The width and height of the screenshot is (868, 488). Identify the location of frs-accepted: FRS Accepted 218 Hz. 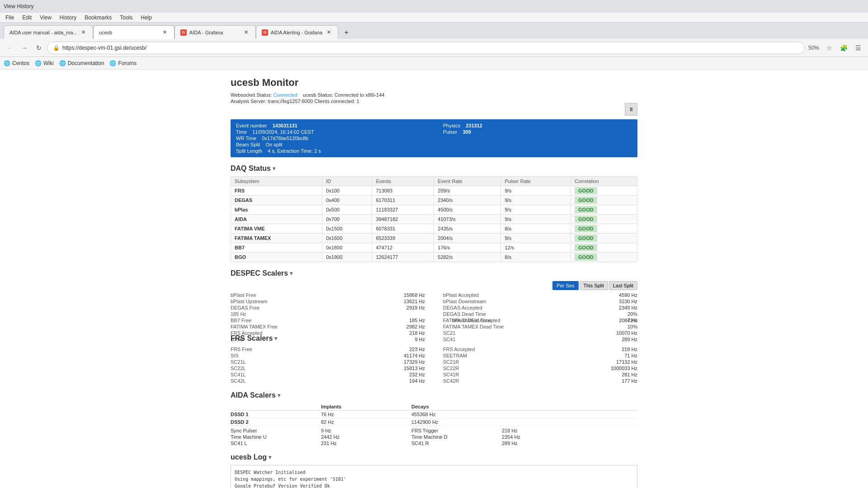
(540, 349).